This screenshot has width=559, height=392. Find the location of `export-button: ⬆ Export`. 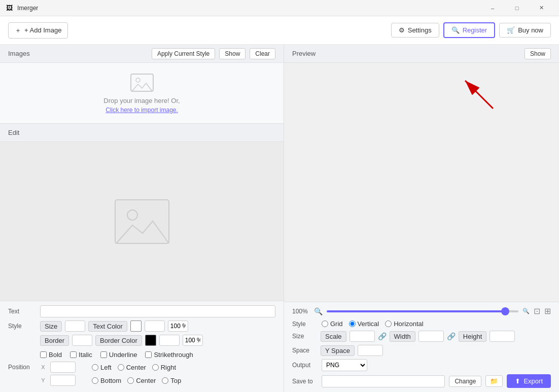

export-button: ⬆ Export is located at coordinates (529, 381).